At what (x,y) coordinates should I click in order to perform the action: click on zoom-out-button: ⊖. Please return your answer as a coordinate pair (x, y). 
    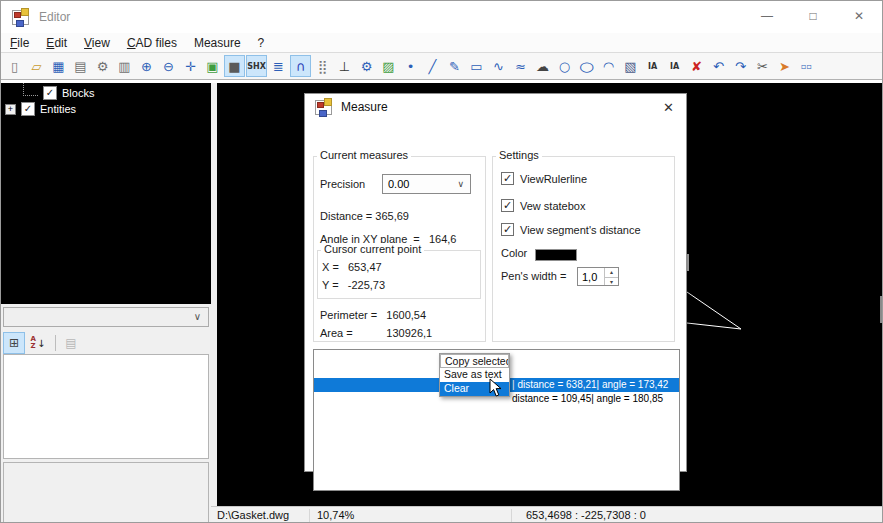
    Looking at the image, I should click on (168, 66).